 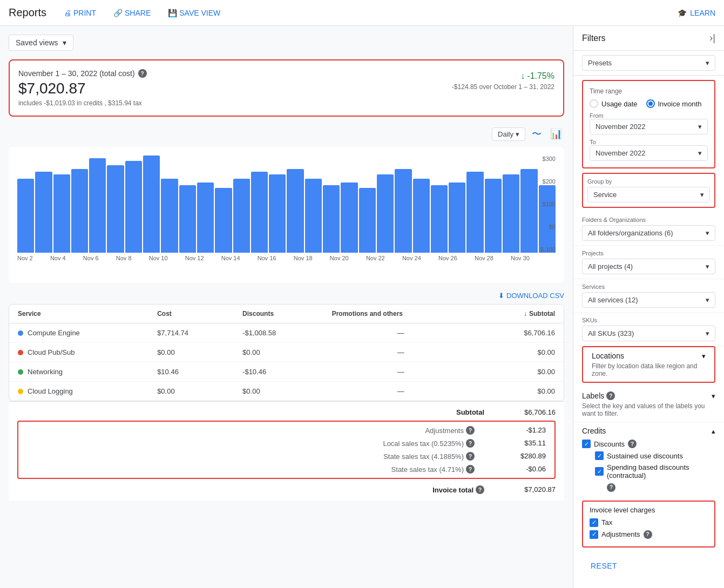 What do you see at coordinates (604, 566) in the screenshot?
I see `reset-button: RESET` at bounding box center [604, 566].